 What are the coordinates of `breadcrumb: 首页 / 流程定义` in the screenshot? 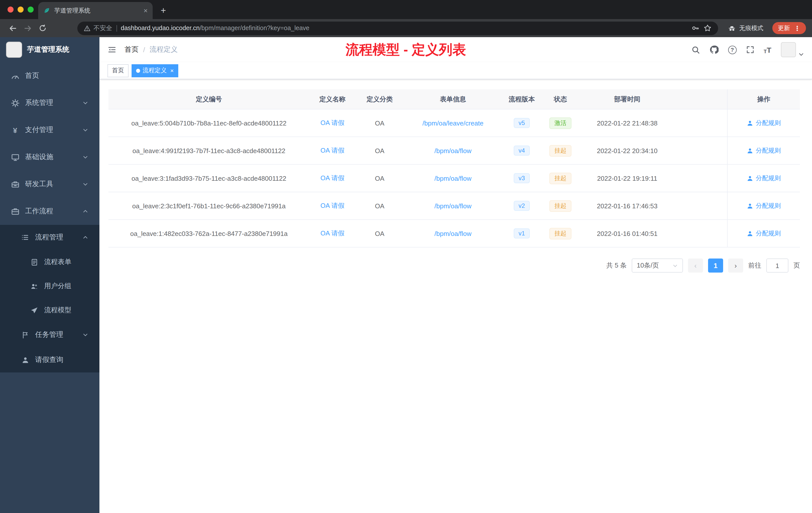 It's located at (151, 50).